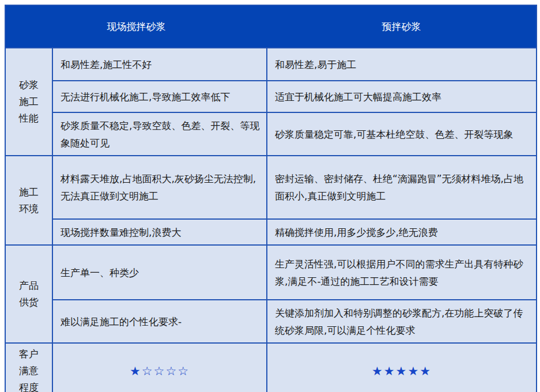  What do you see at coordinates (29, 201) in the screenshot?
I see `category-construction-environment: 施工 环境` at bounding box center [29, 201].